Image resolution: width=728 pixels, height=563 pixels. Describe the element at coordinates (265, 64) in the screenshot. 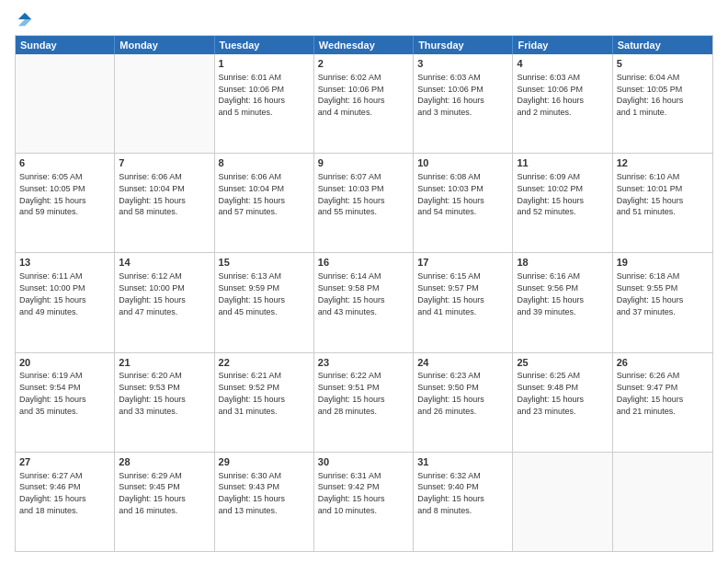

I see `day-number: 1` at that location.